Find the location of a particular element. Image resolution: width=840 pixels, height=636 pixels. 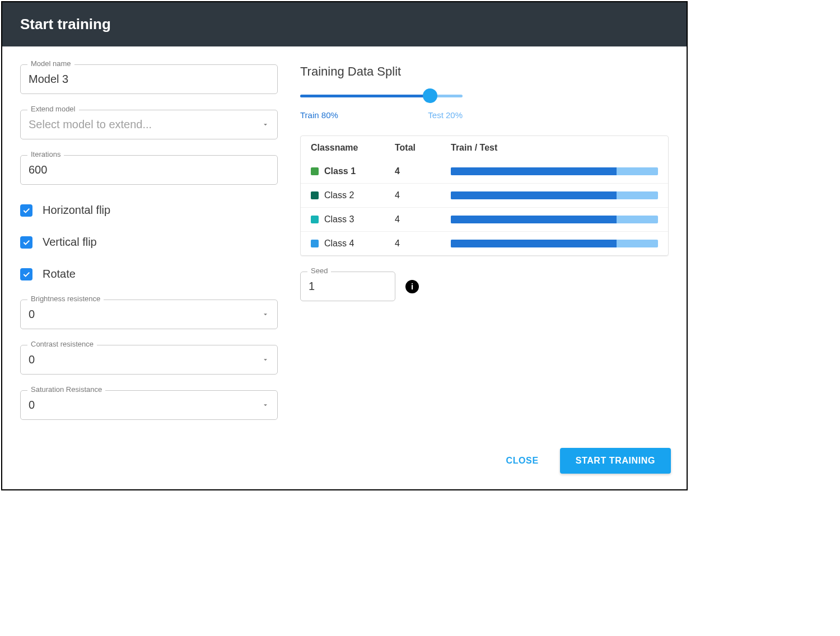

close-button: CLOSE is located at coordinates (522, 461).